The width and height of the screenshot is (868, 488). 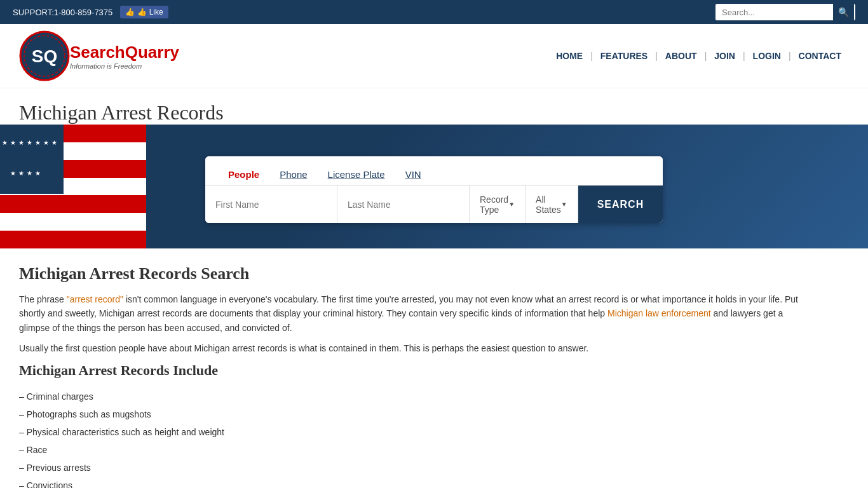 What do you see at coordinates (153, 52) in the screenshot?
I see `logo-brand-suffix: Quarry` at bounding box center [153, 52].